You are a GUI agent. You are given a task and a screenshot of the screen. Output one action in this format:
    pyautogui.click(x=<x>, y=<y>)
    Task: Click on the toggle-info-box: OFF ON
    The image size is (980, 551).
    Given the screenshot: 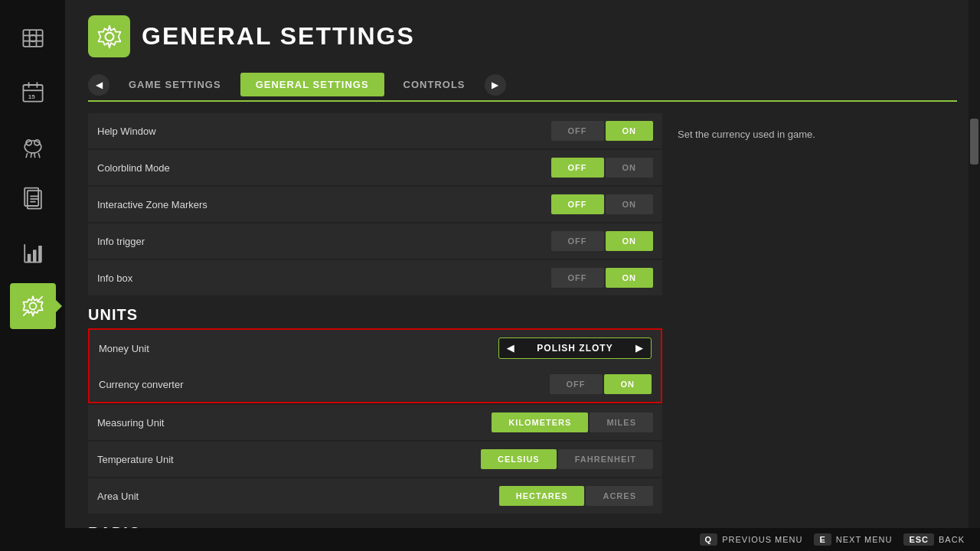 What is the action you would take?
    pyautogui.click(x=603, y=278)
    